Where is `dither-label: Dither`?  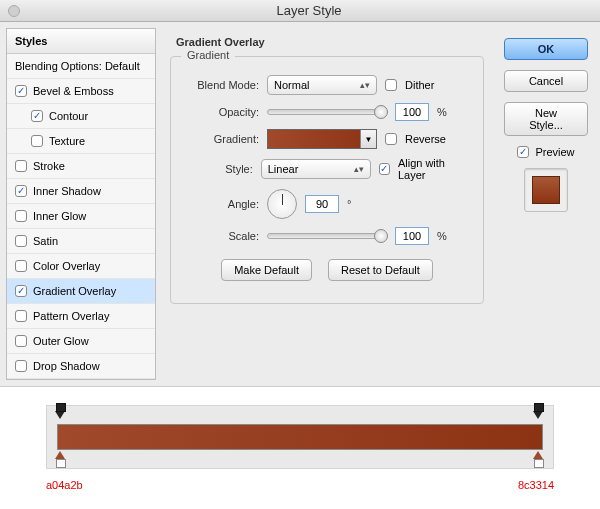
dither-label: Dither is located at coordinates (420, 85).